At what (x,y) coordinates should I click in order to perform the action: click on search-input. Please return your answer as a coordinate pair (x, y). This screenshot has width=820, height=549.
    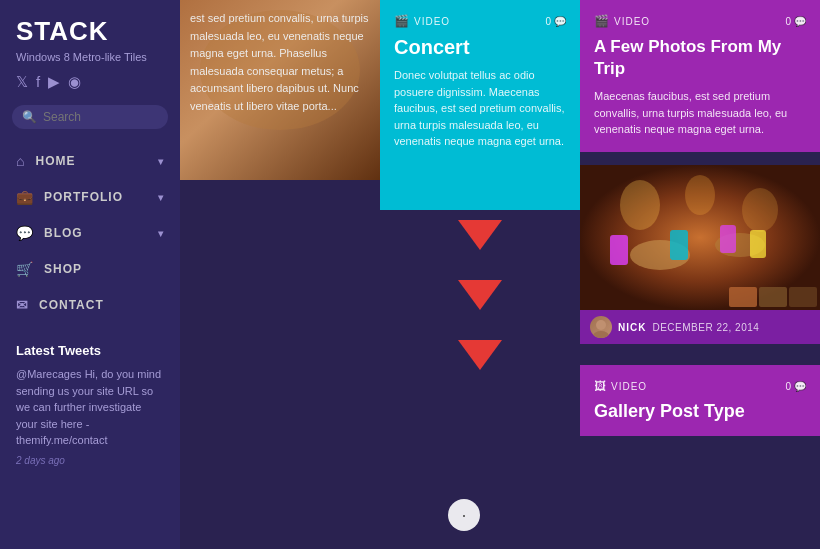
    Looking at the image, I should click on (100, 117).